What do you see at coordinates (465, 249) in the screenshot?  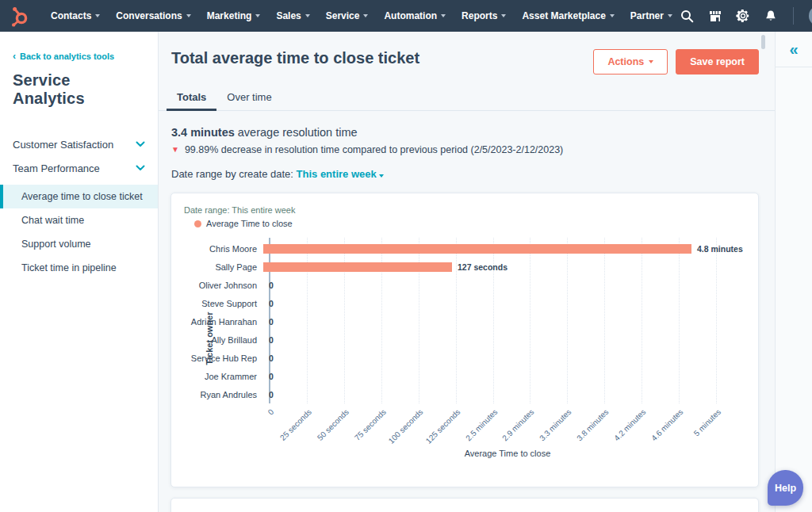 I see `chart-row: Chris Moore4.8 minutes` at bounding box center [465, 249].